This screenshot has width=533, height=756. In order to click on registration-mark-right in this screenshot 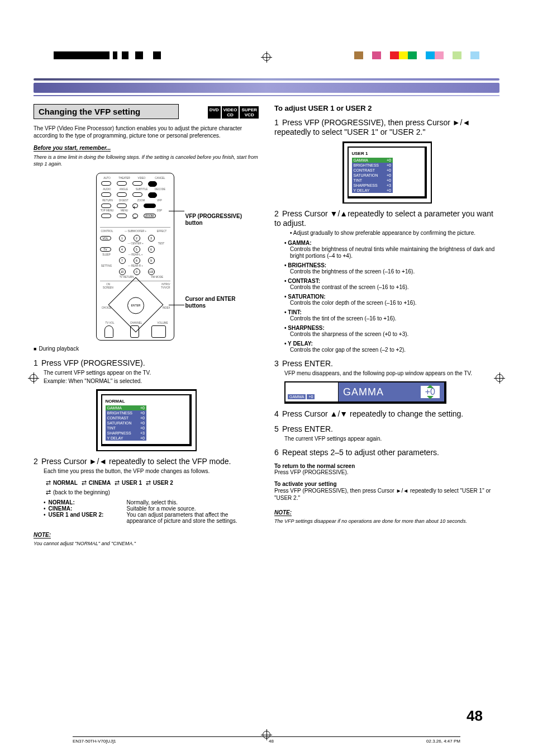, I will do `click(499, 378)`.